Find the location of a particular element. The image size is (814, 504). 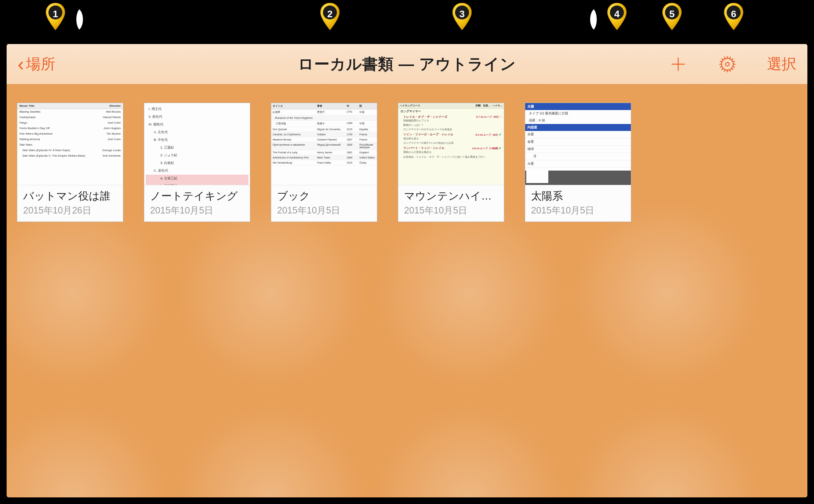

document-title: 太陽系 is located at coordinates (578, 196).